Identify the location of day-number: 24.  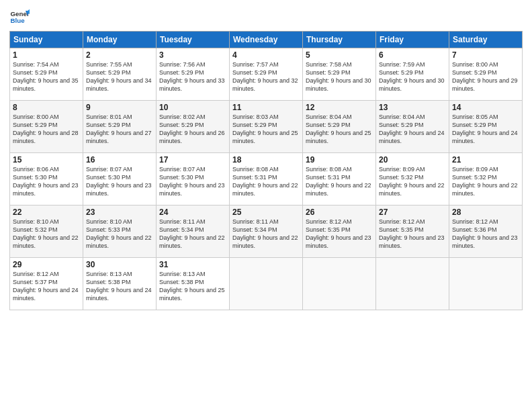
(193, 212).